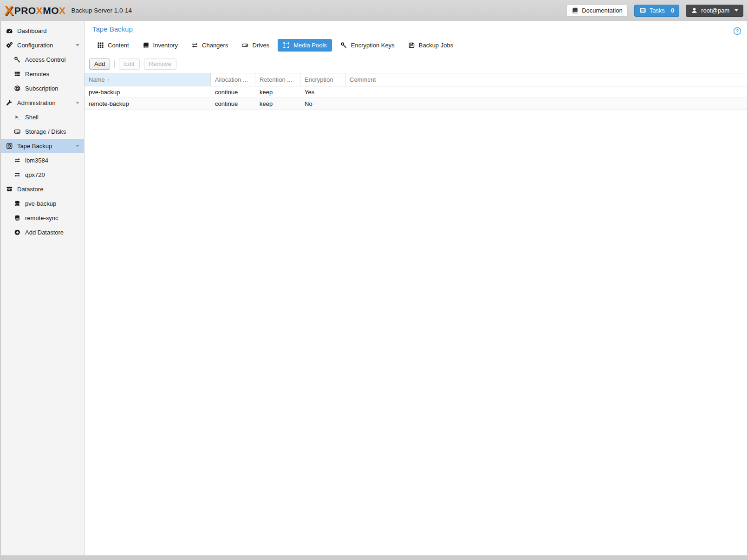 This screenshot has width=748, height=560. What do you see at coordinates (129, 64) in the screenshot?
I see `edit-button: Edit` at bounding box center [129, 64].